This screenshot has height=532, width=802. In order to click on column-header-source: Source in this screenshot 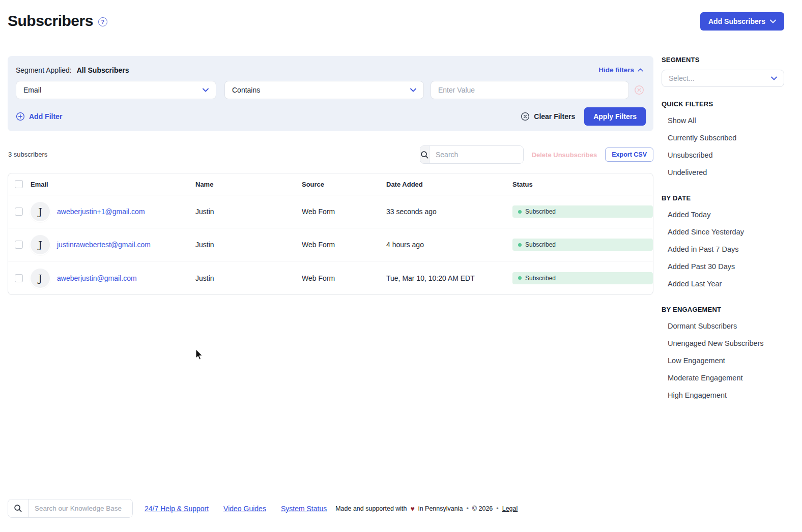, I will do `click(344, 184)`.